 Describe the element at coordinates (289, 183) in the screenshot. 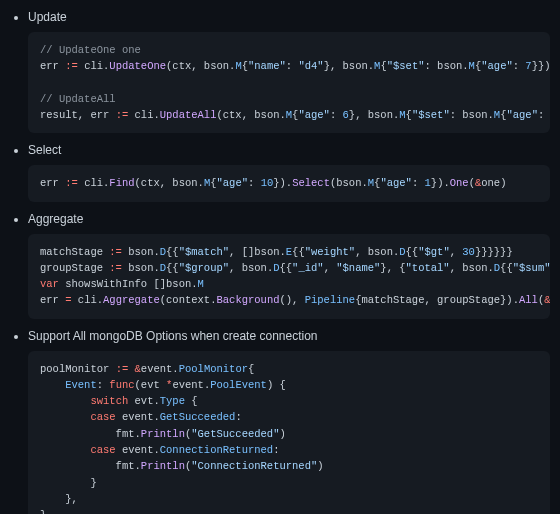

I see `code-select: err := cli.Find(ctx, bson.M{"age": 10}).…` at that location.